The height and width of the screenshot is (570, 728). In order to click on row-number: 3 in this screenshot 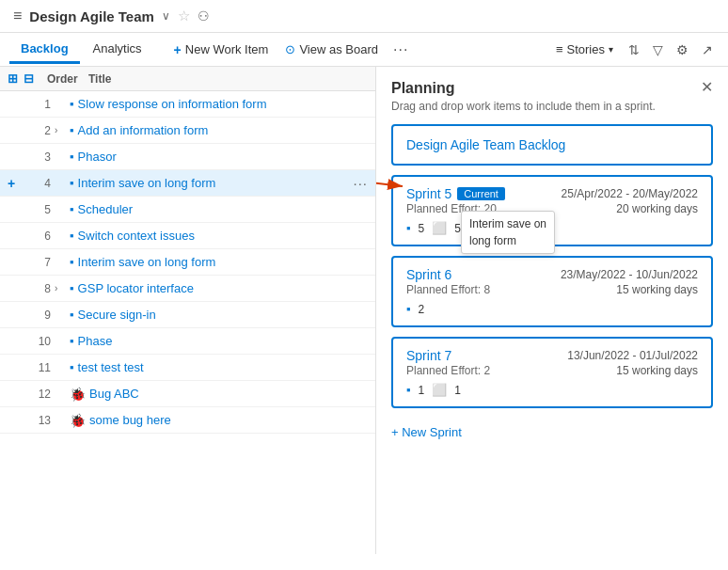, I will do `click(38, 157)`.